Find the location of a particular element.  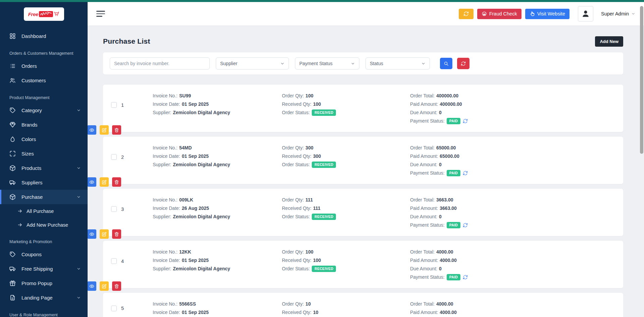

order-qty: 10 is located at coordinates (308, 304).